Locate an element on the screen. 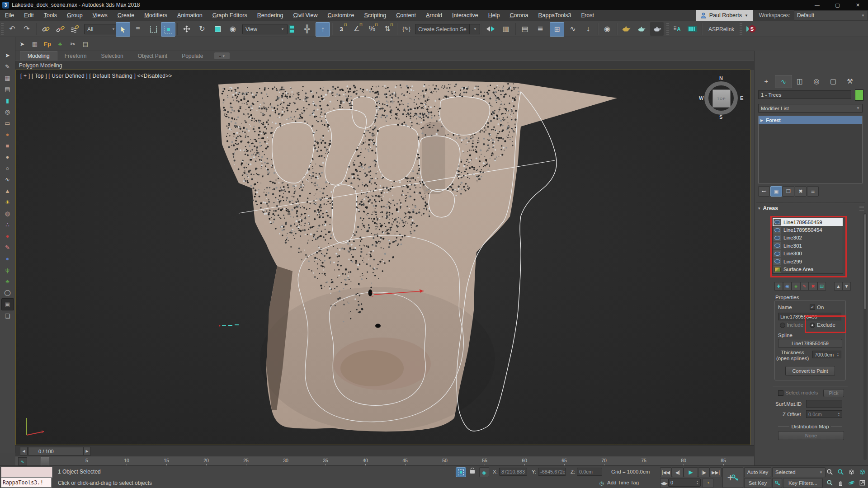 The image size is (868, 488). percent-snap-icon: %Ω is located at coordinates (372, 29).